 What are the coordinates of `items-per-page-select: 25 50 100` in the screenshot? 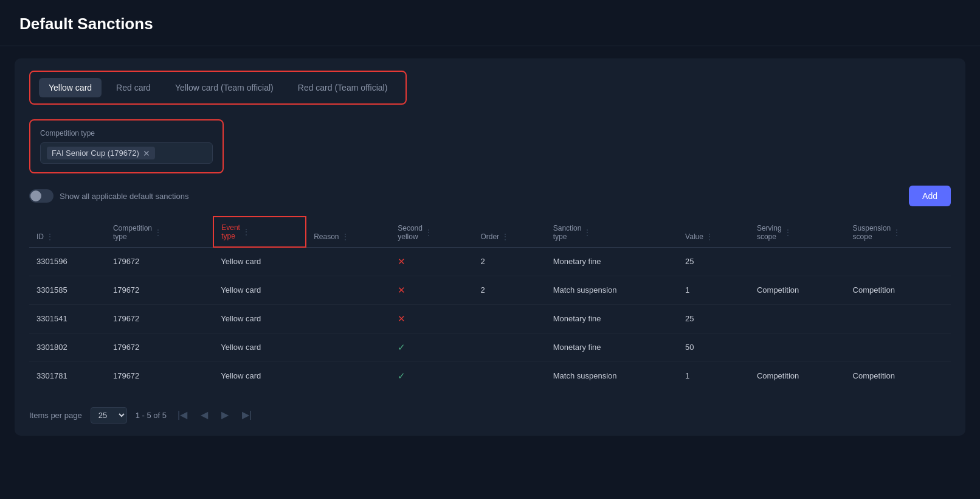 It's located at (109, 415).